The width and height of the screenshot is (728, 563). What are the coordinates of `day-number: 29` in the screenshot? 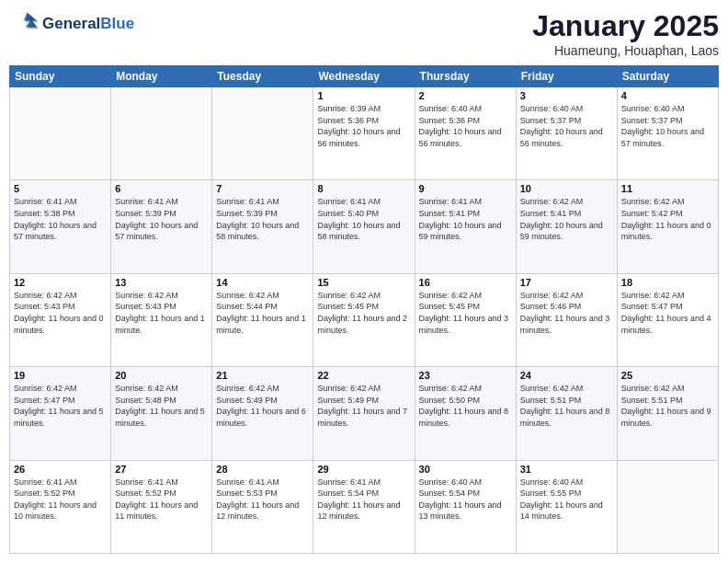 It's located at (364, 469).